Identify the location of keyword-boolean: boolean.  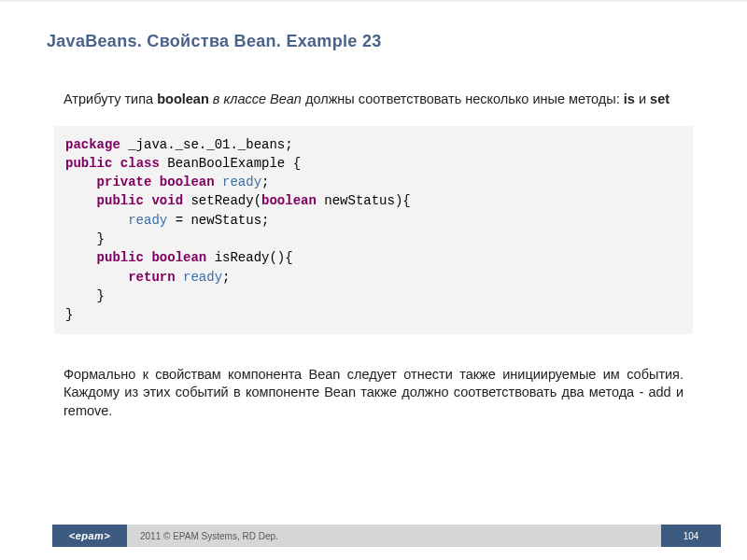
(183, 99).